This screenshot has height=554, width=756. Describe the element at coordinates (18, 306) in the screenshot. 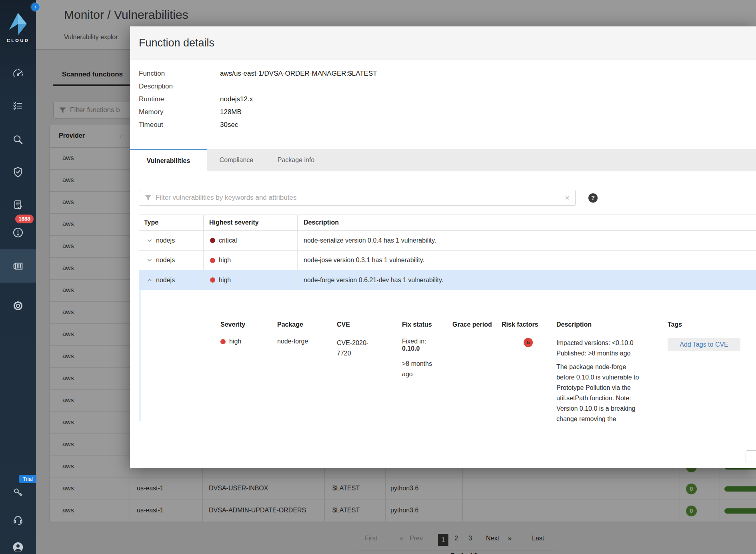

I see `sidebar-item-settings` at that location.